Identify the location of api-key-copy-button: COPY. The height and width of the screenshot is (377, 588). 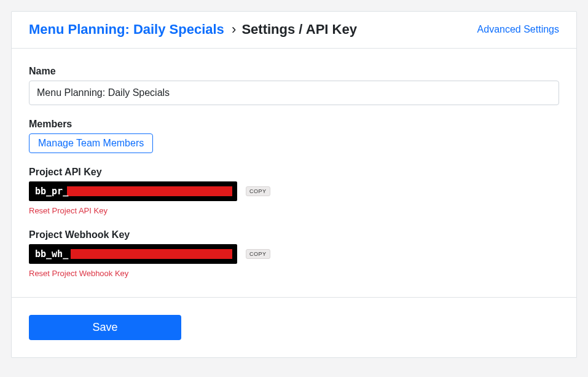
(258, 191).